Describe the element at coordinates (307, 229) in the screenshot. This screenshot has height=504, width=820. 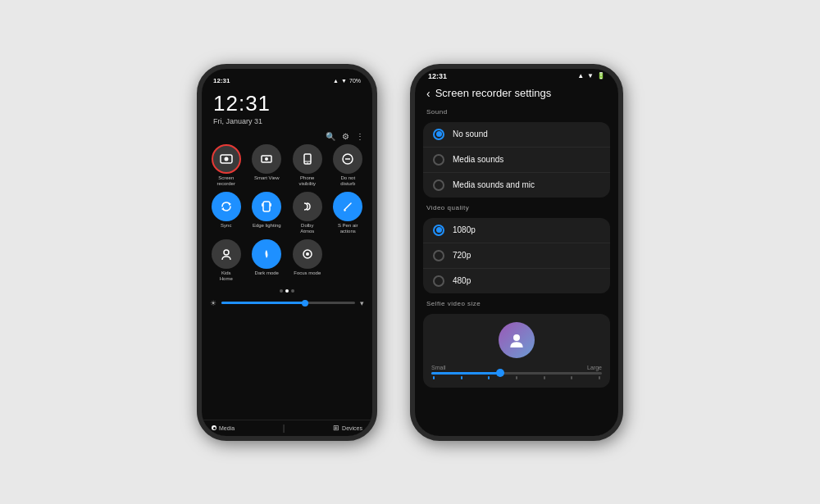
I see `tile-label-dolby: DolbyAtmos` at that location.